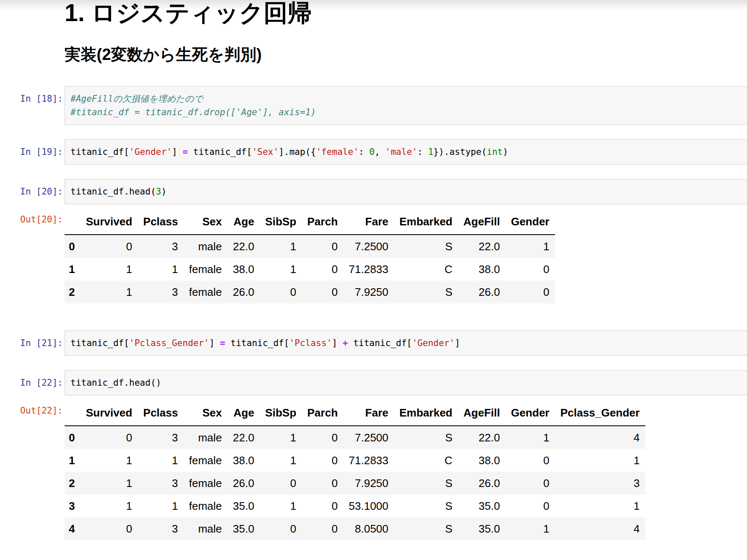 The image size is (747, 560). Describe the element at coordinates (482, 269) in the screenshot. I see `table-cell: 38.0` at that location.